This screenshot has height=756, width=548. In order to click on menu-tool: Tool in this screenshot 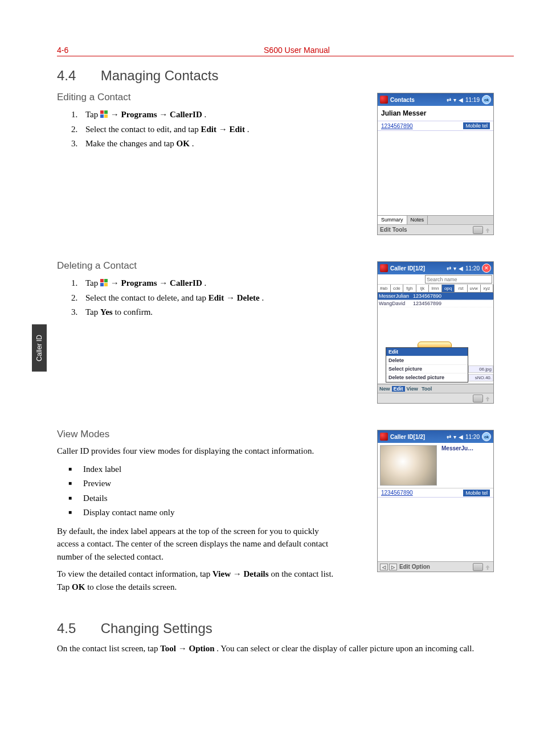, I will do `click(427, 389)`.